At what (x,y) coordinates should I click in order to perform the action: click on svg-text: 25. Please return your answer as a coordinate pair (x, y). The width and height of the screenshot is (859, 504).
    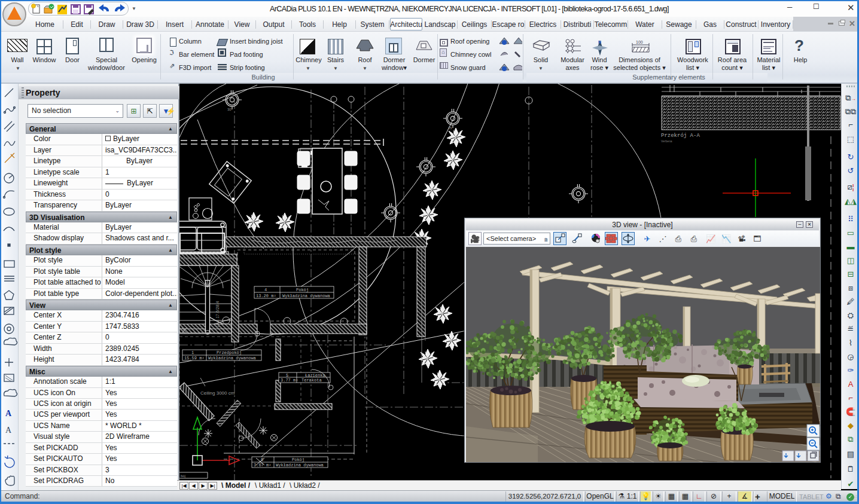
    Looking at the image, I should click on (450, 128).